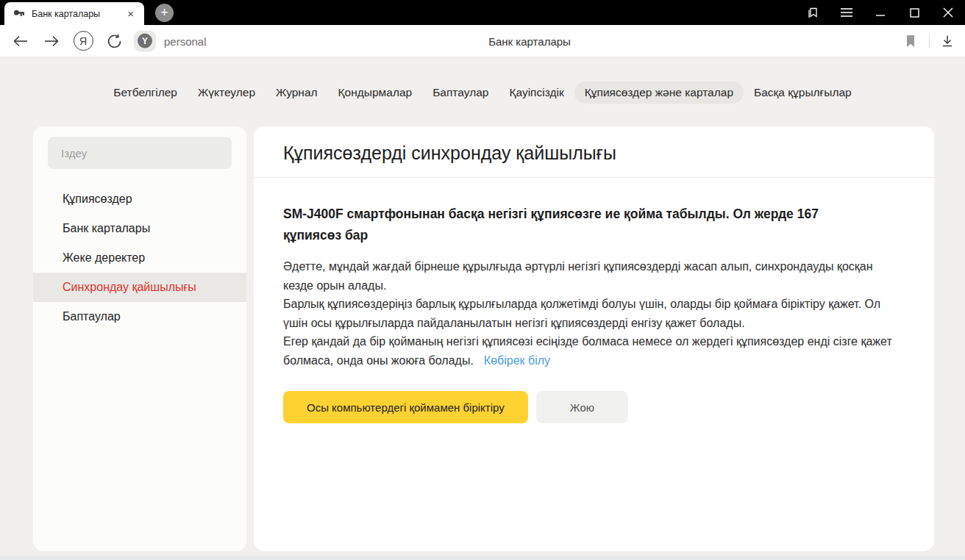  I want to click on window-close-icon, so click(948, 12).